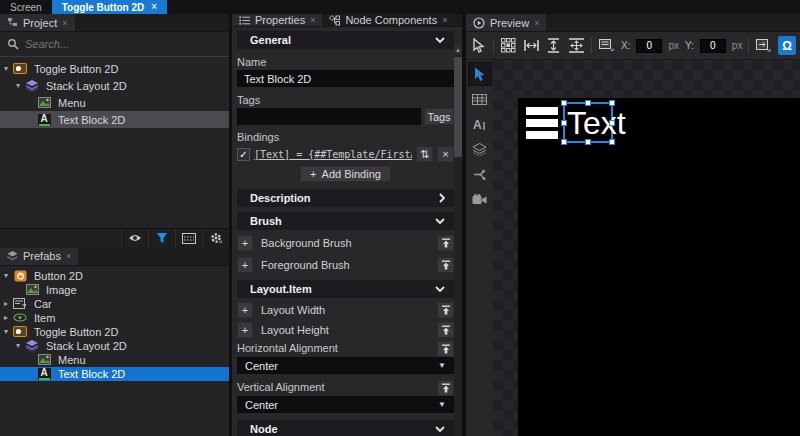  What do you see at coordinates (114, 86) in the screenshot?
I see `tree-item-stack-layout-2d: ▾ Stack Layout 2D` at bounding box center [114, 86].